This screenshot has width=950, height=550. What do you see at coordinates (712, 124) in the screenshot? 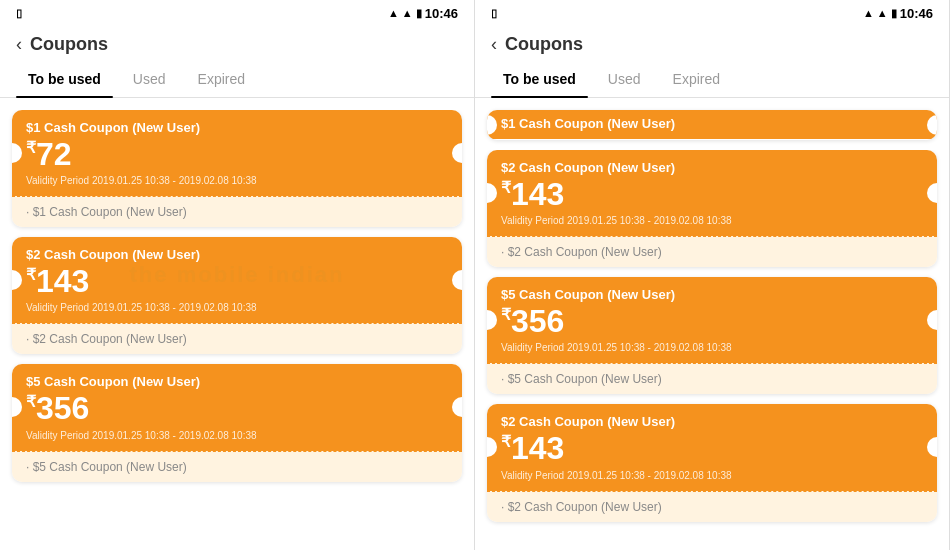
I see `partial-coupon-name: $1 Cash Coupon (New User)` at bounding box center [712, 124].